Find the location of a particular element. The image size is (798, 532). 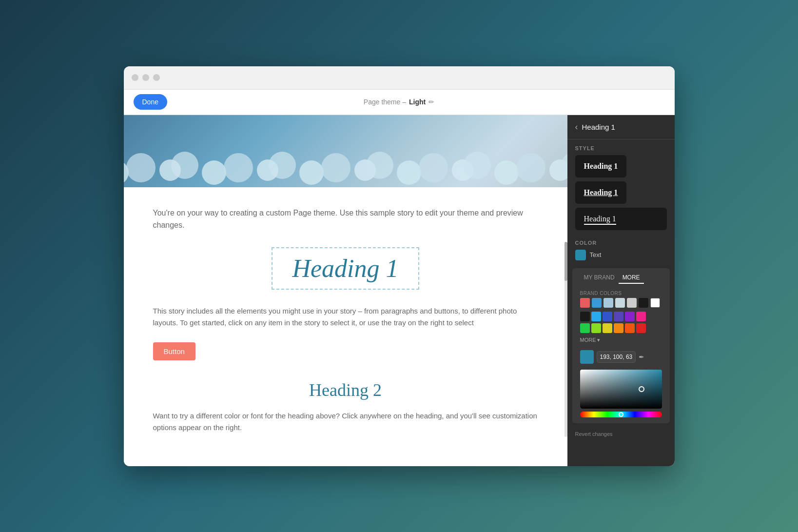

done-button: Done is located at coordinates (150, 102).